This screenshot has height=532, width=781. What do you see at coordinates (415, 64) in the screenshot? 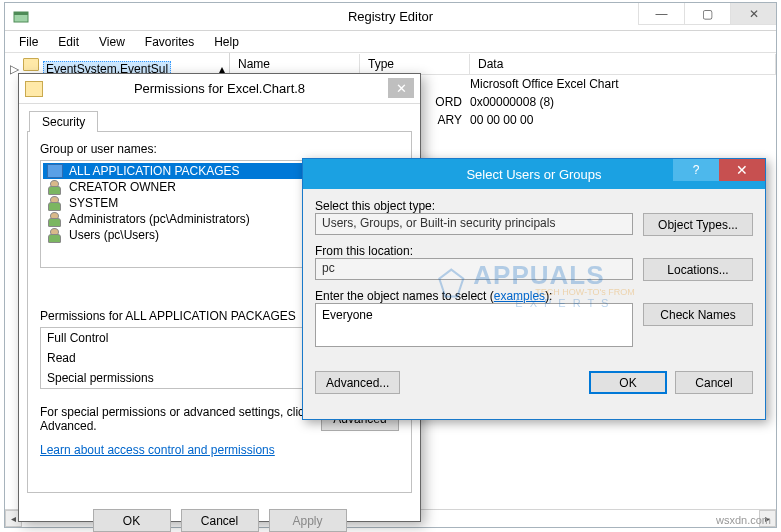
I see `col-type: Type` at bounding box center [415, 64].